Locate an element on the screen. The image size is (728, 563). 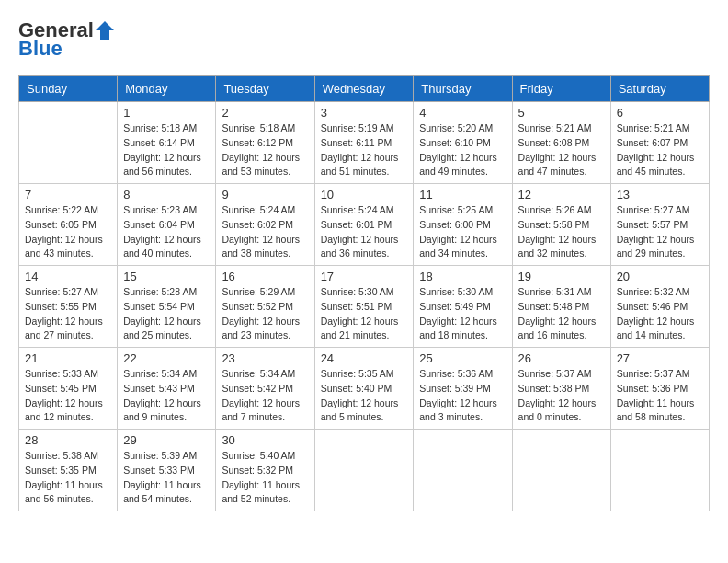
calendar-cell: 4Sunrise: 5:20 AMSunset: 6:10 PMDaylight… is located at coordinates (463, 144).